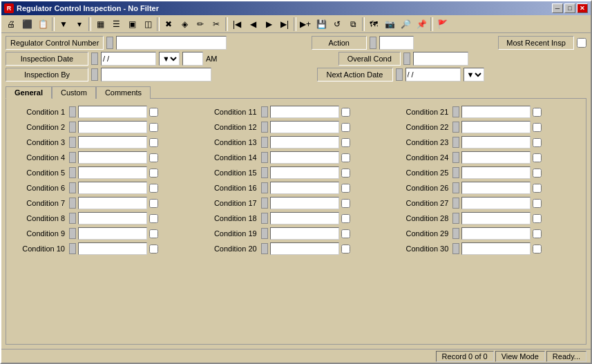 This screenshot has height=364, width=592. Describe the element at coordinates (321, 24) in the screenshot. I see `save-button: 💾` at that location.